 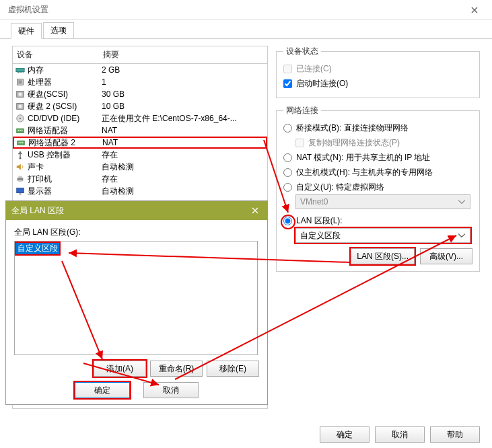 What do you see at coordinates (140, 130) in the screenshot?
I see `table-row: 网络适配器NAT` at bounding box center [140, 130].